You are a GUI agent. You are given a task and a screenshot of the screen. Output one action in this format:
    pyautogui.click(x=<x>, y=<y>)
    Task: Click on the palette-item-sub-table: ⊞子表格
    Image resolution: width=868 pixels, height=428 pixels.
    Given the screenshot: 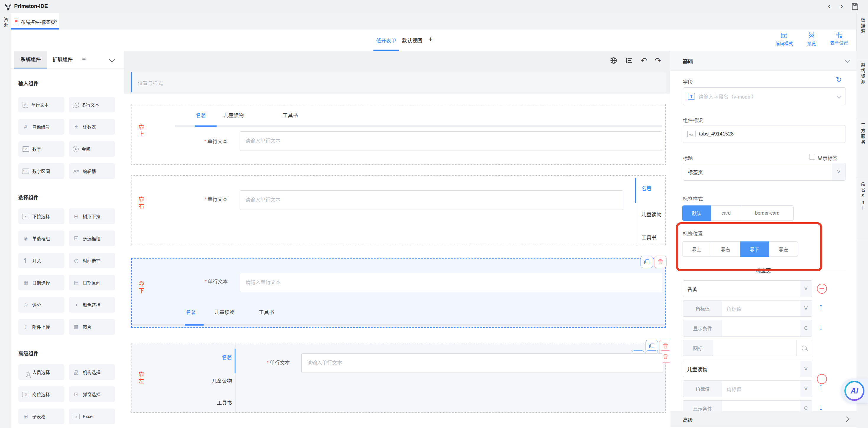 What is the action you would take?
    pyautogui.click(x=41, y=416)
    